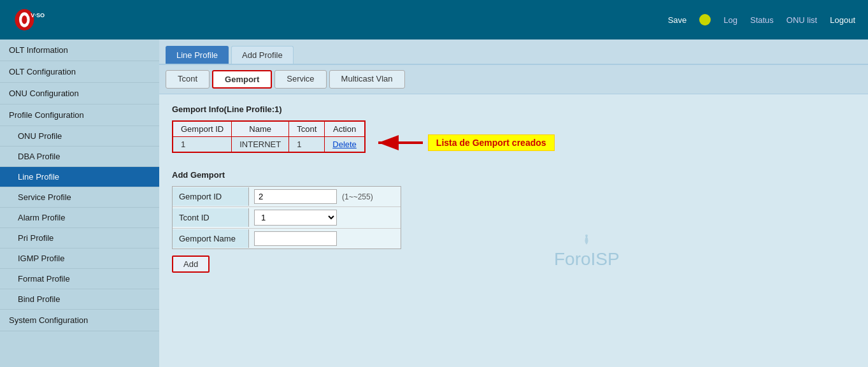 The width and height of the screenshot is (868, 367). What do you see at coordinates (197, 55) in the screenshot?
I see `top-tab-line-profile-tab: Line Profile` at bounding box center [197, 55].